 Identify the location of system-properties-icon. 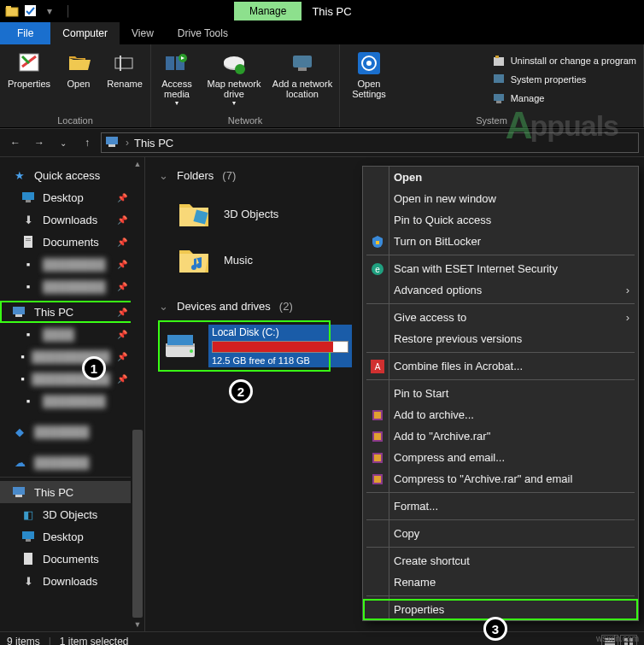
(499, 79).